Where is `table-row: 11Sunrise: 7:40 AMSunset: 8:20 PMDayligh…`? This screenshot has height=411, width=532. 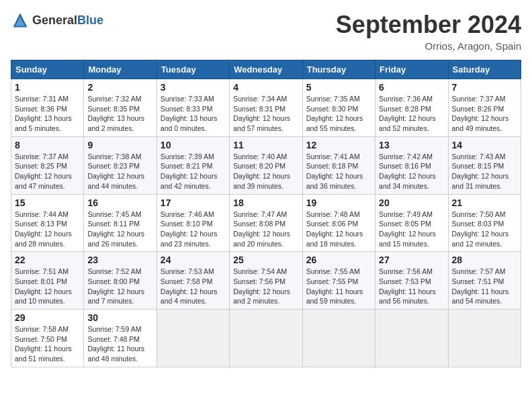
table-row: 11Sunrise: 7:40 AMSunset: 8:20 PMDayligh… is located at coordinates (266, 165).